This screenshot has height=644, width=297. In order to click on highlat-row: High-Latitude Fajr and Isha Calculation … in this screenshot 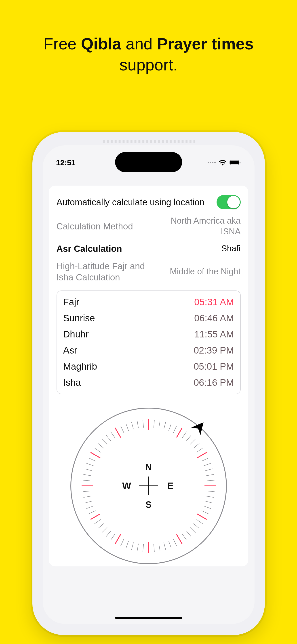, I will do `click(149, 272)`.